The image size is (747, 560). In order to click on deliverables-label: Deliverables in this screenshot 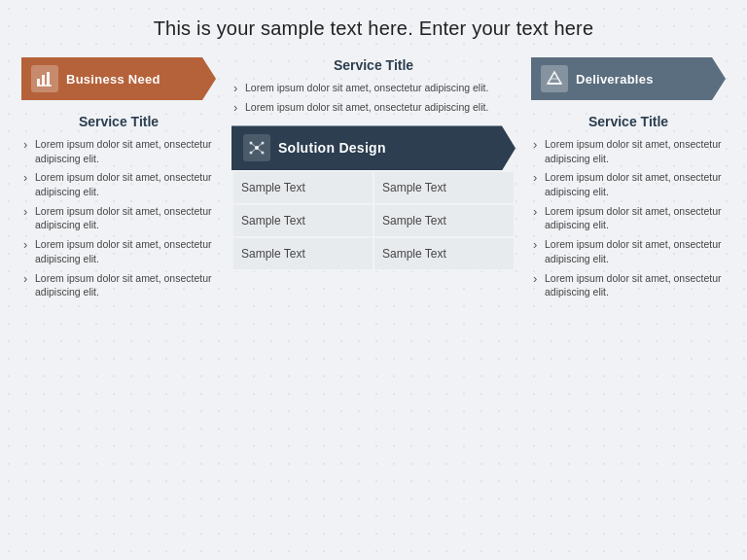, I will do `click(615, 80)`.